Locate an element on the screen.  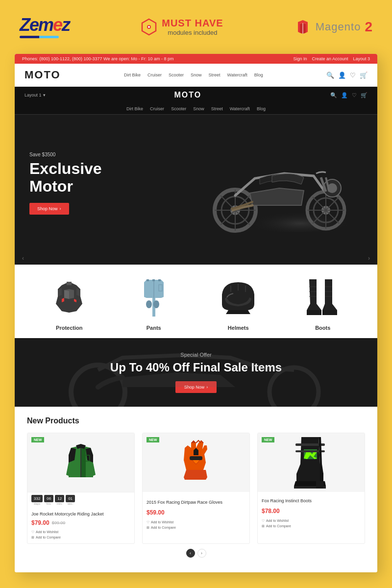
wishlist-icon-1: ♡ is located at coordinates (33, 532).